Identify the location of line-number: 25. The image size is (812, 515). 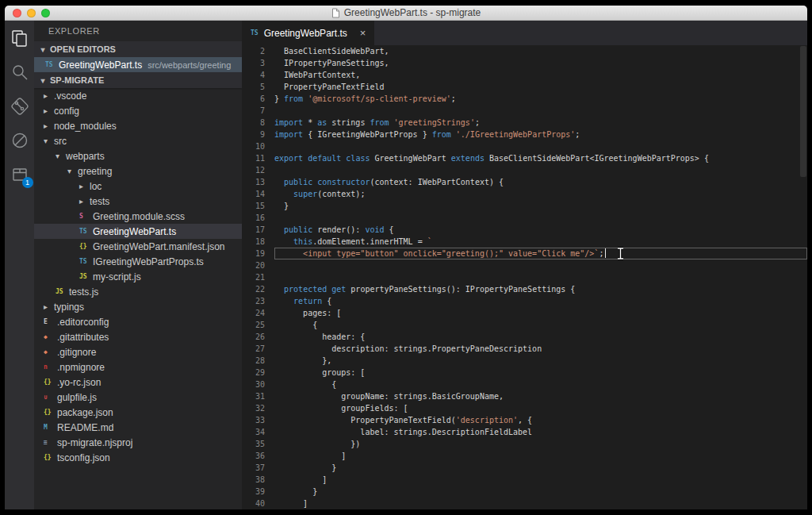
(259, 325).